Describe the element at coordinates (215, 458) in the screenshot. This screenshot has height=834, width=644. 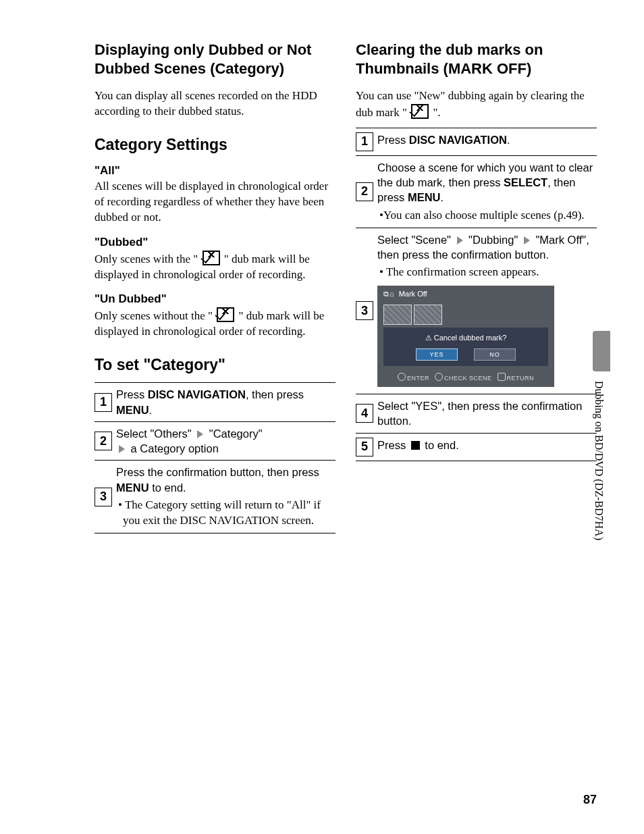
I see `left-steps: 1 Press DISC NAVIGATION, then press MENU…` at that location.